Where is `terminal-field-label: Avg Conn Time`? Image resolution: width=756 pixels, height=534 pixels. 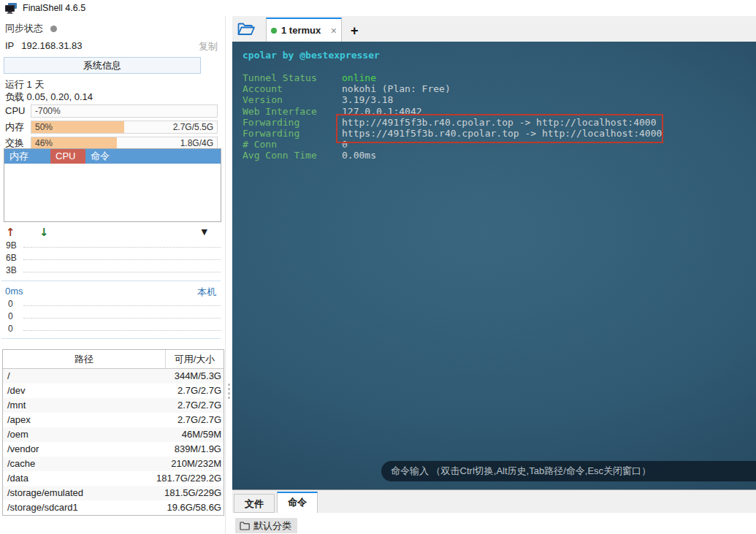 terminal-field-label: Avg Conn Time is located at coordinates (292, 155).